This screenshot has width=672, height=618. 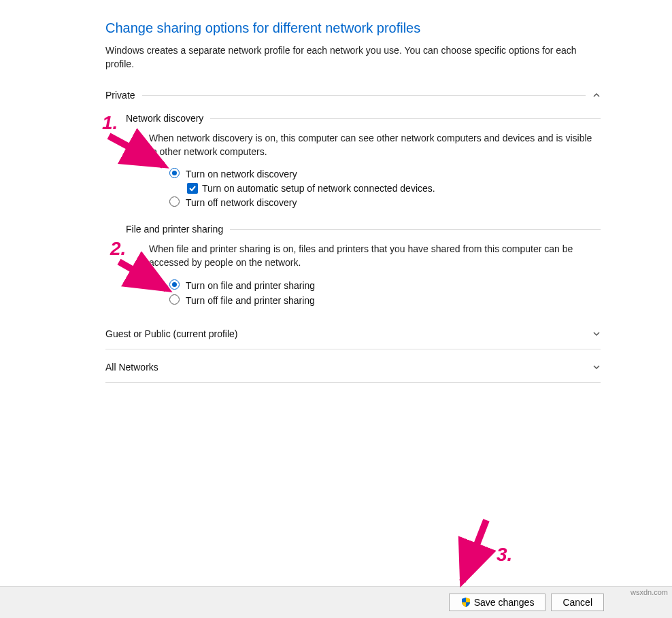 What do you see at coordinates (353, 334) in the screenshot?
I see `profile-header-guest: Guest or Public (current profile)` at bounding box center [353, 334].